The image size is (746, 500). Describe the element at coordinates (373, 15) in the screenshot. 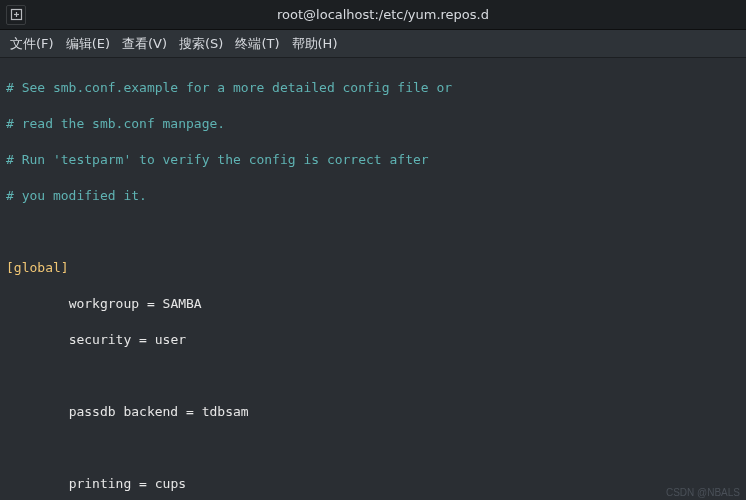

I see `titlebar: root@localhost:/etc/yum.repos.d` at that location.